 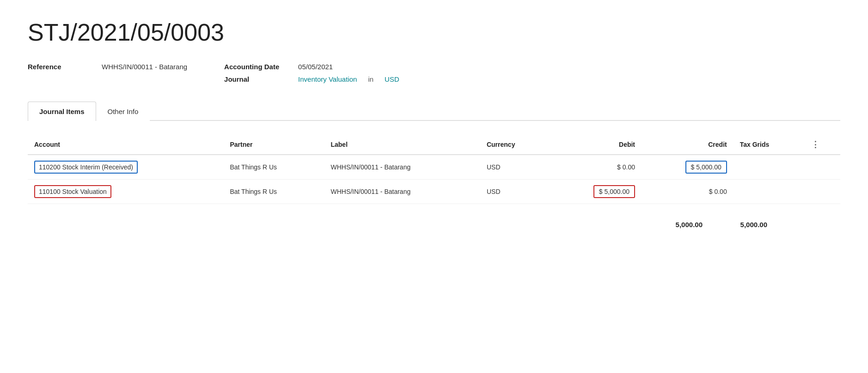 I want to click on col-tax-grids: Tax Grids, so click(x=769, y=145).